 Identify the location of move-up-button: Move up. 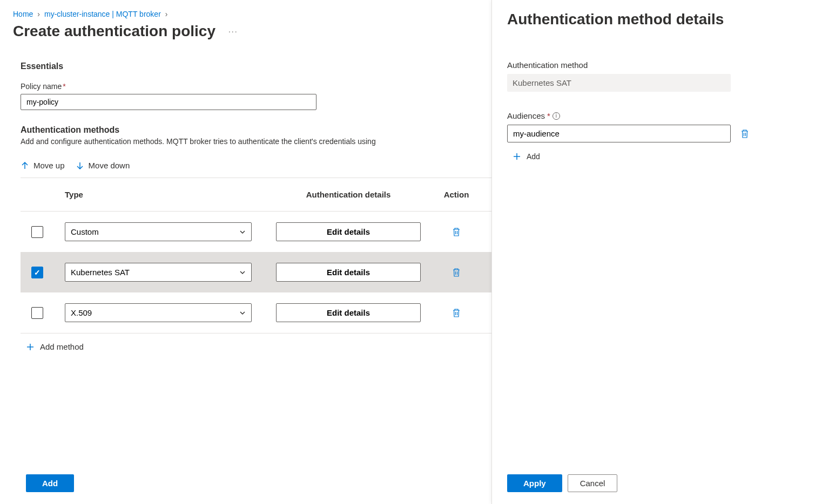
(43, 165).